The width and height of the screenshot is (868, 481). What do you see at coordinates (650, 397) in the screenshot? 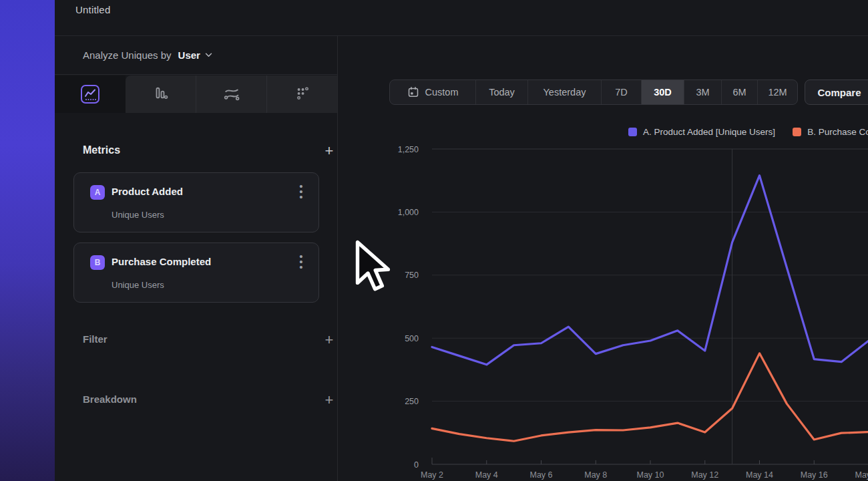
I see `series-line-b-purchase-completed-unique-users` at bounding box center [650, 397].